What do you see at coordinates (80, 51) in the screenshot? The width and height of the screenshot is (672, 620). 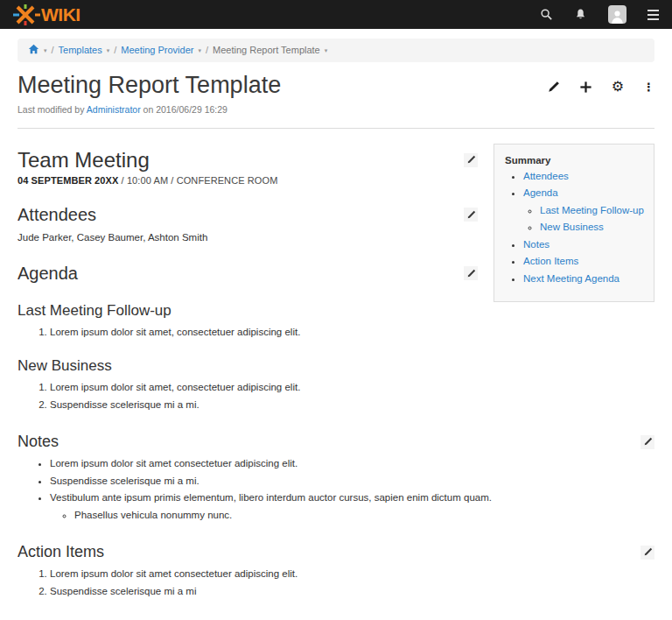 I see `breadcrumb-item-templates: Templates` at bounding box center [80, 51].